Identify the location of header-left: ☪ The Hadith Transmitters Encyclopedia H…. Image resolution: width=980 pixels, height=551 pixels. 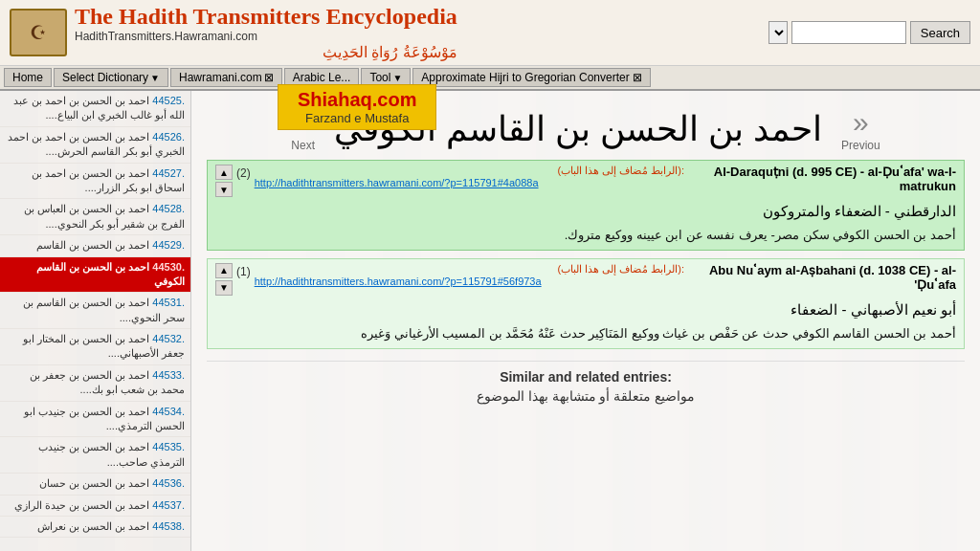
(234, 33).